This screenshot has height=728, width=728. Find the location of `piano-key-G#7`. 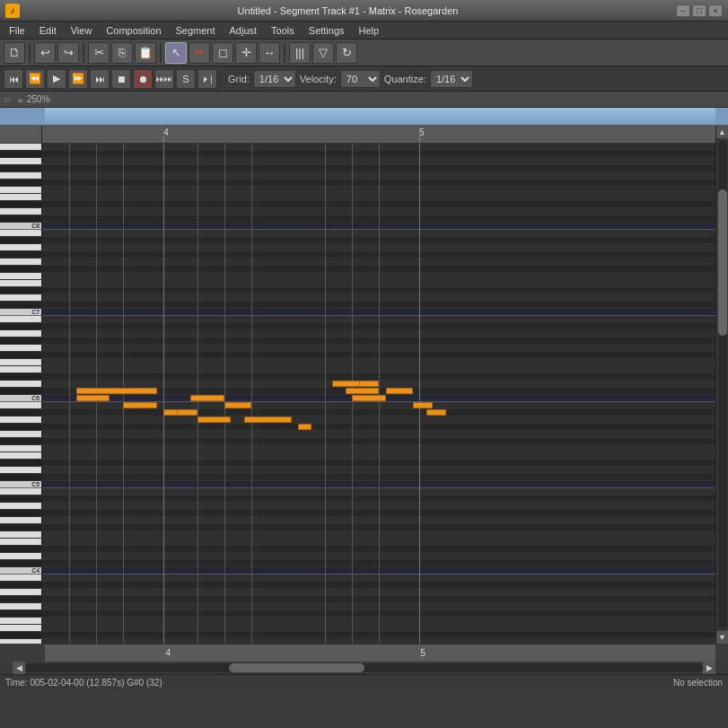

piano-key-G#7 is located at coordinates (21, 255).